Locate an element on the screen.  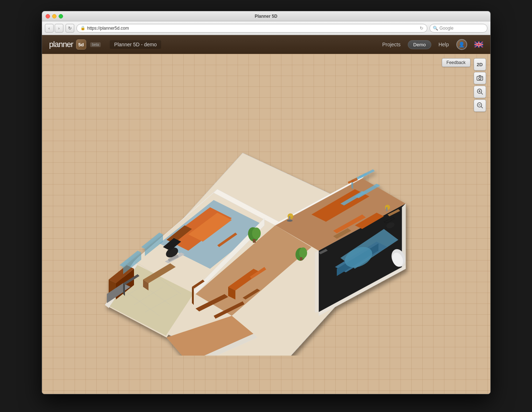
title-bar: Planner 5D is located at coordinates (266, 16).